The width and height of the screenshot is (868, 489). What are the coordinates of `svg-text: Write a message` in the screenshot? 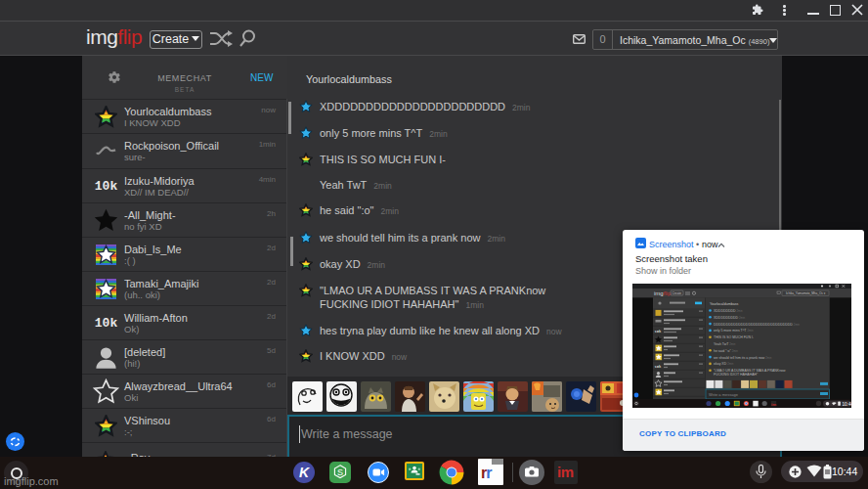 It's located at (723, 395).